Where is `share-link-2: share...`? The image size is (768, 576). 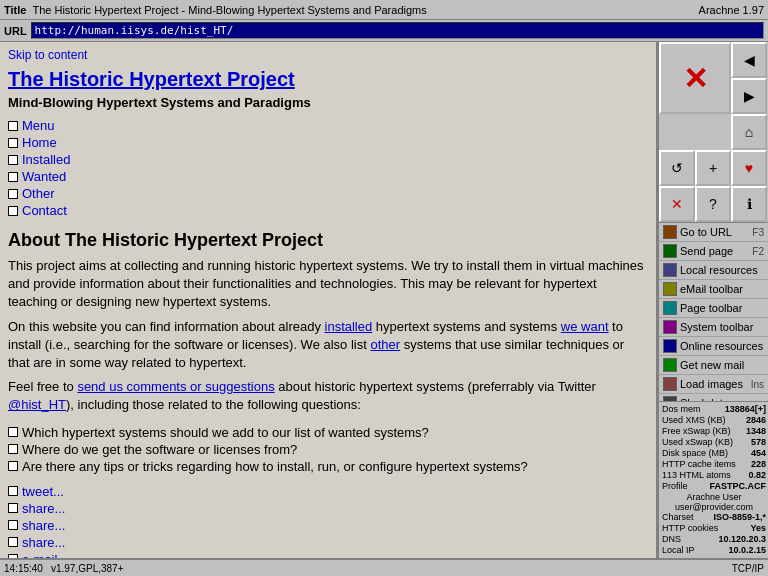
share-link-2: share... is located at coordinates (44, 526).